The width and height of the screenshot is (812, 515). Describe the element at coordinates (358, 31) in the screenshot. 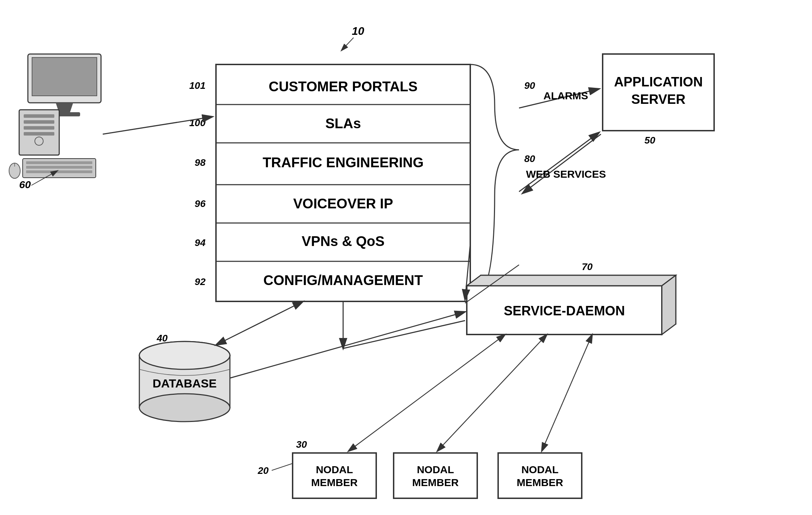

I see `label-10-text: 10` at that location.